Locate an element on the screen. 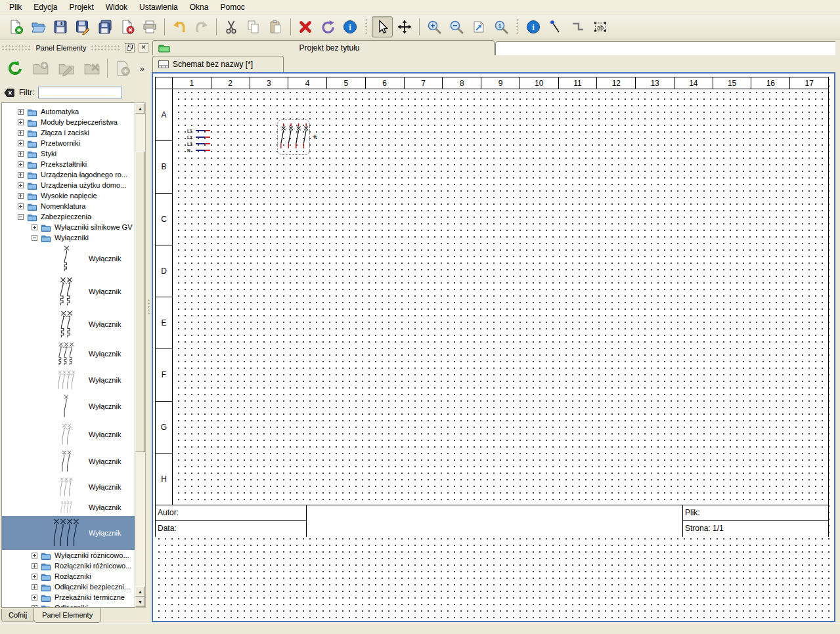 This screenshot has width=840, height=634. menu-projekt: Projekt is located at coordinates (81, 7).